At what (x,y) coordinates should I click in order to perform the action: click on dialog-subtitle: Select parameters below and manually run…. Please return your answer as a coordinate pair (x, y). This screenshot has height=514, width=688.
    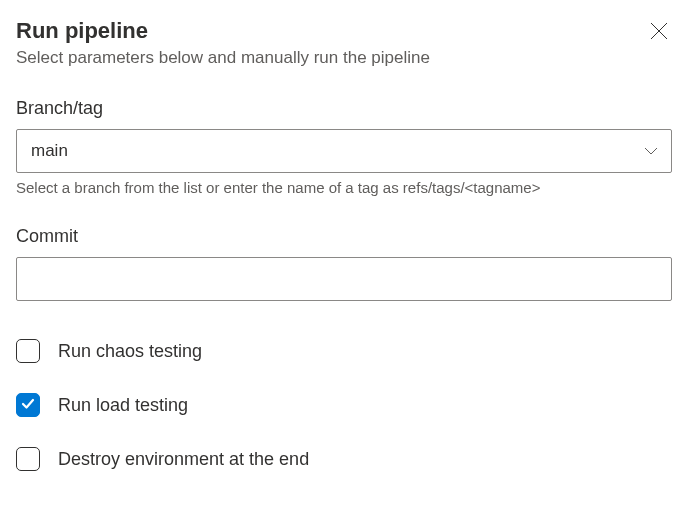
    Looking at the image, I should click on (223, 58).